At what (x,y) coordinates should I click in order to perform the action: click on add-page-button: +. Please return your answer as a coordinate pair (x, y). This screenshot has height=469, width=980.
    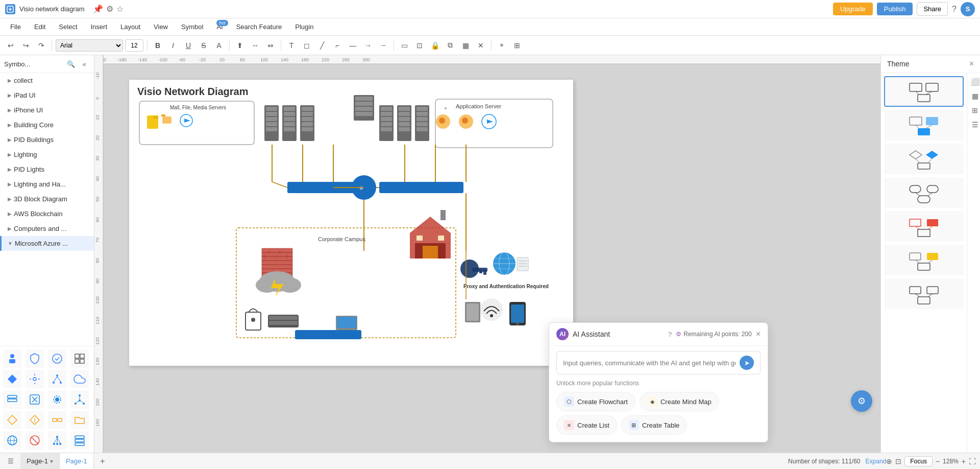
    Looking at the image, I should click on (103, 461).